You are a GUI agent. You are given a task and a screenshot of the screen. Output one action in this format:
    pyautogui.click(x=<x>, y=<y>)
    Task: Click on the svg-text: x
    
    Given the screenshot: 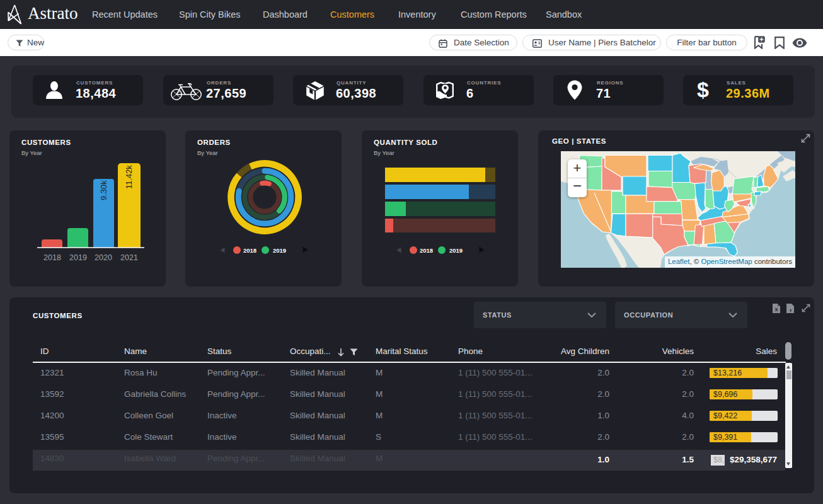 What is the action you would take?
    pyautogui.click(x=776, y=309)
    